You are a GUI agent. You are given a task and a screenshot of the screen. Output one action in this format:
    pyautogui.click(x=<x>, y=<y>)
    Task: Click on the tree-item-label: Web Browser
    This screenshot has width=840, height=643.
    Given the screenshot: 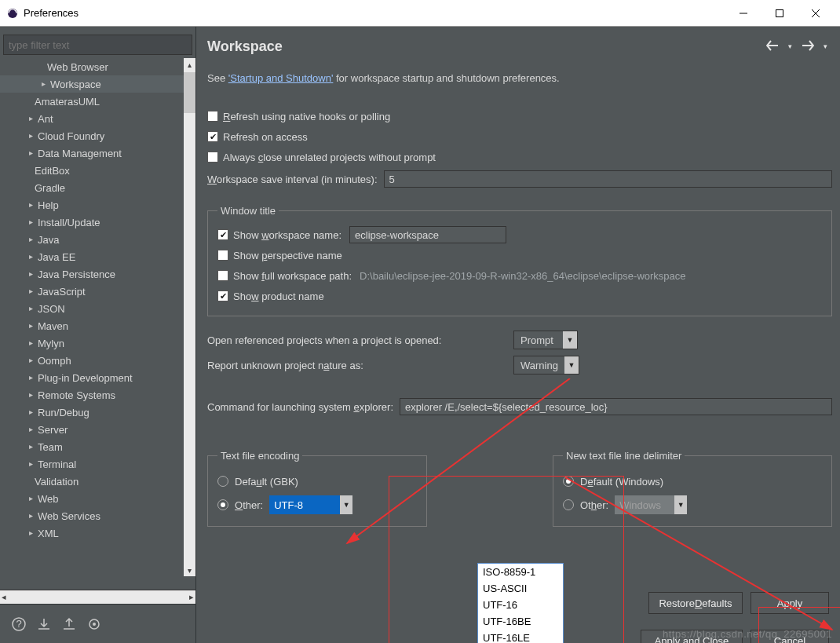 What is the action you would take?
    pyautogui.click(x=78, y=68)
    